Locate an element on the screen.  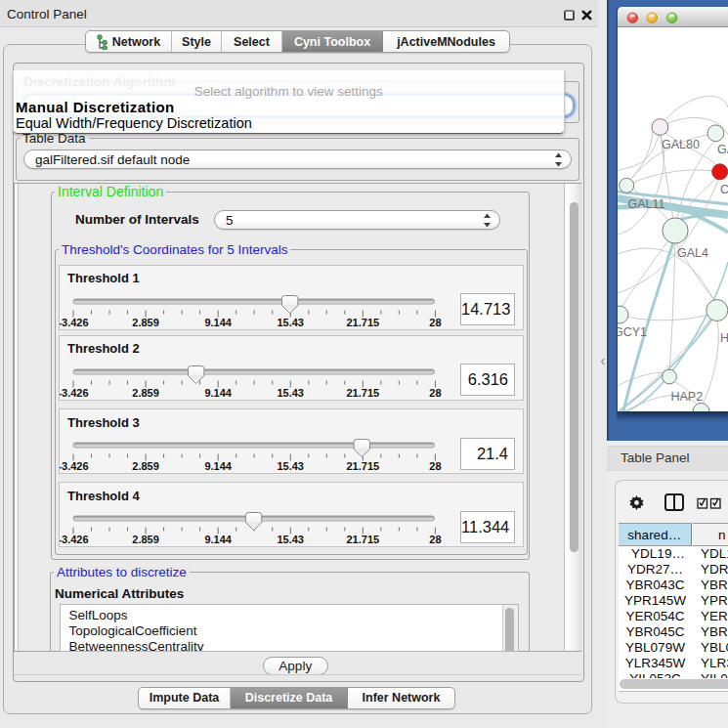
svg-text: GAL11 is located at coordinates (647, 204).